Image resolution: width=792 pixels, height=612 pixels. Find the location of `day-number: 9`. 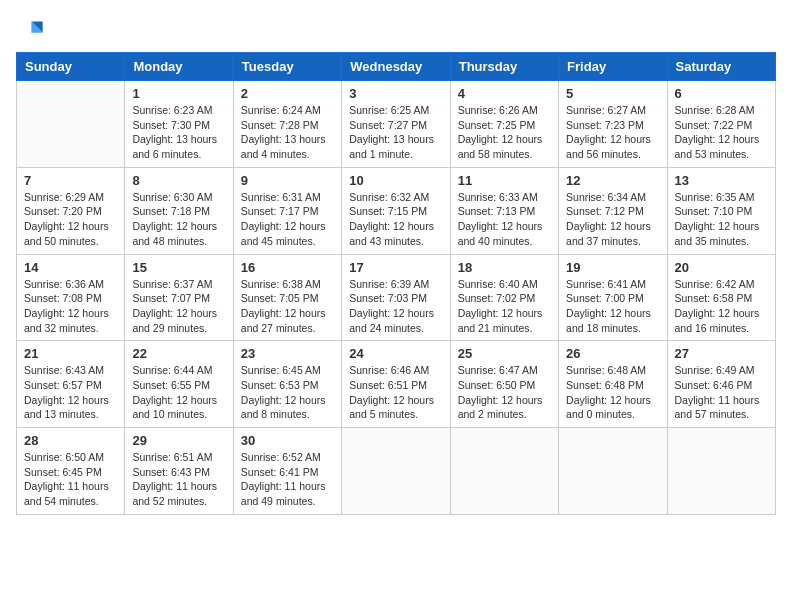

day-number: 9 is located at coordinates (288, 180).